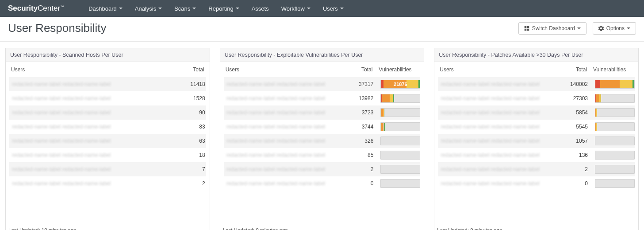  What do you see at coordinates (334, 8) in the screenshot?
I see `nav-item-users: Users` at bounding box center [334, 8].